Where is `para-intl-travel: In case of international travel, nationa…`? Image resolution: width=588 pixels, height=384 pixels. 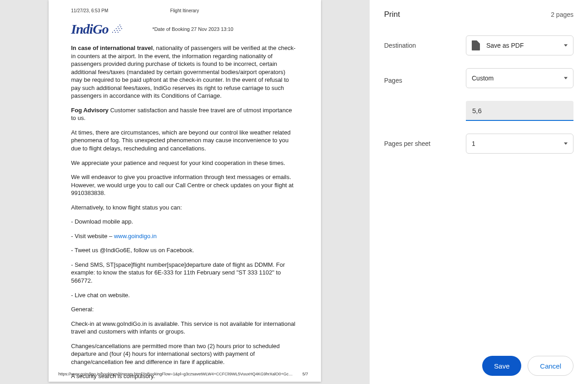
para-intl-travel: In case of international travel, nationa… is located at coordinates (185, 72).